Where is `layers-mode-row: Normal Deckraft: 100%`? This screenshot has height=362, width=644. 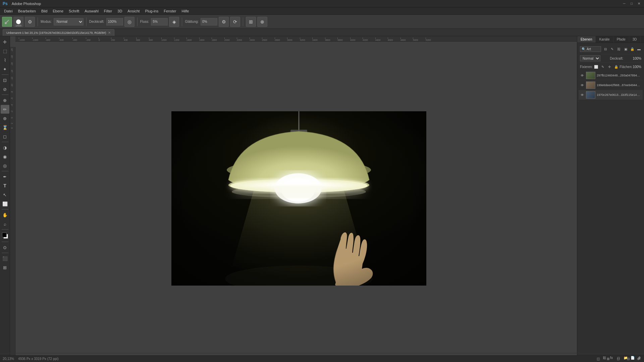
layers-mode-row: Normal Deckraft: 100% is located at coordinates (610, 58).